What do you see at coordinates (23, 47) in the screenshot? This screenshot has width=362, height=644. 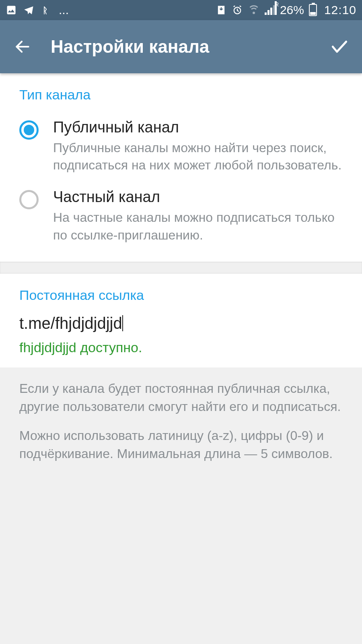 I see `arrow-left-icon` at bounding box center [23, 47].